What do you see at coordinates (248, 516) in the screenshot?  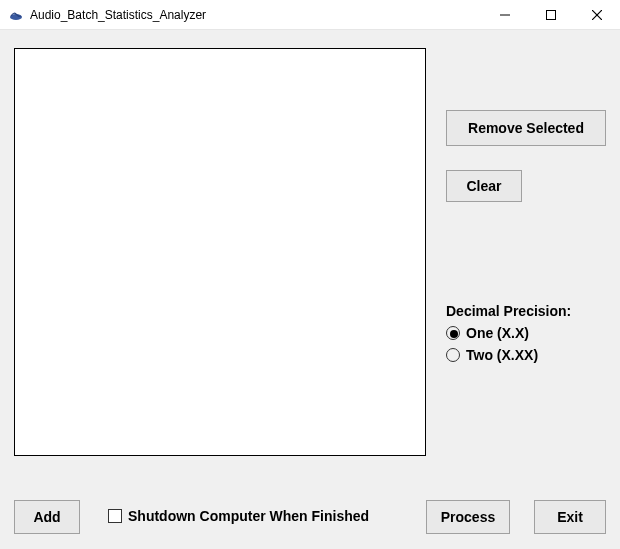 I see `shutdown-label: Shutdown Computer When Finished` at bounding box center [248, 516].